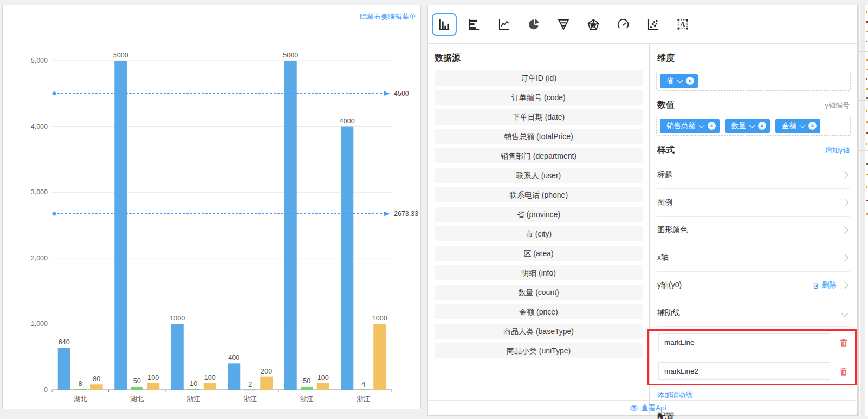 The width and height of the screenshot is (868, 419). I want to click on svg-text: 1,000, so click(39, 324).